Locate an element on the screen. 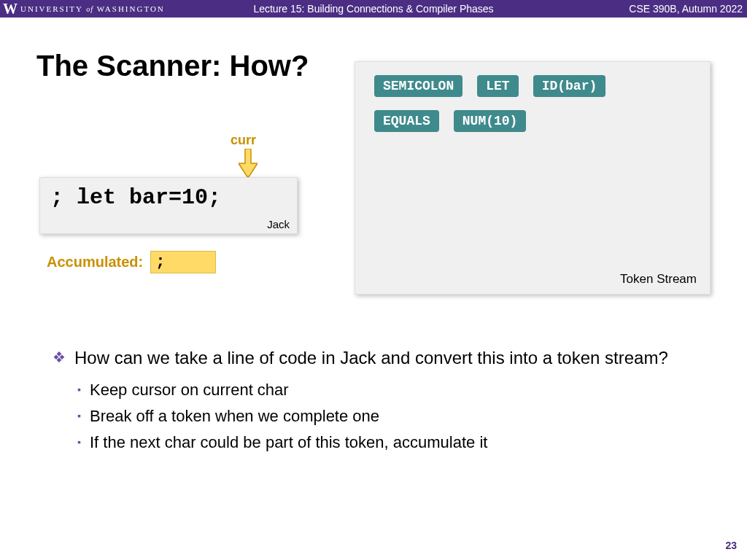 The width and height of the screenshot is (747, 560). sub-bullet: ▪ Break off a token when we complete one is located at coordinates (386, 416).